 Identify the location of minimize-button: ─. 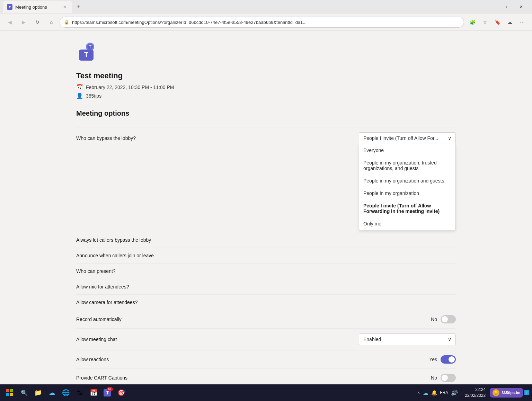
(489, 7).